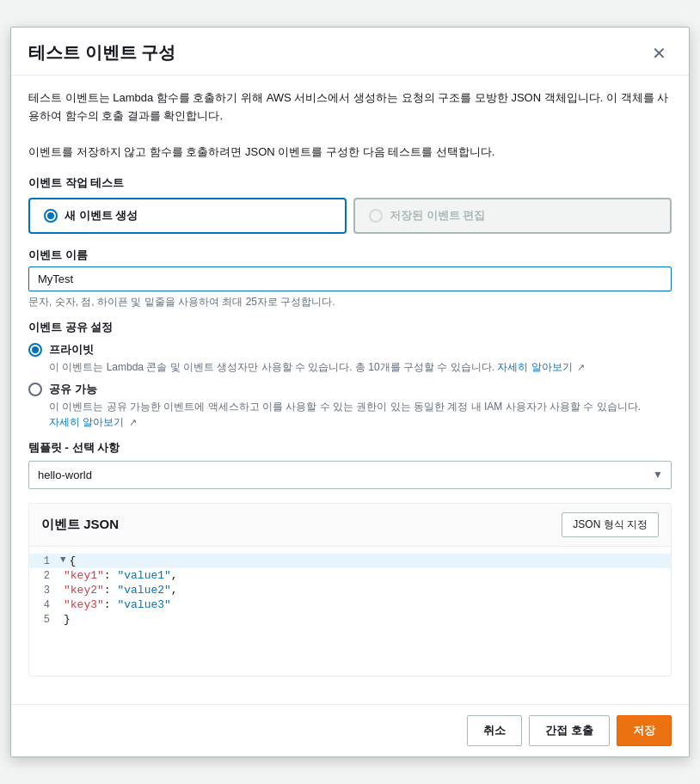  Describe the element at coordinates (350, 183) in the screenshot. I see `action-test-label: 이벤트 작업 테스트` at that location.